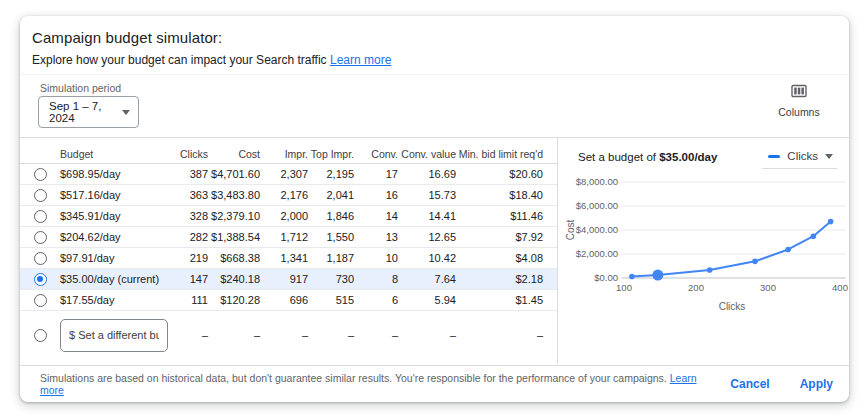 The image size is (868, 419). Describe the element at coordinates (570, 230) in the screenshot. I see `svg-text: Cost` at that location.